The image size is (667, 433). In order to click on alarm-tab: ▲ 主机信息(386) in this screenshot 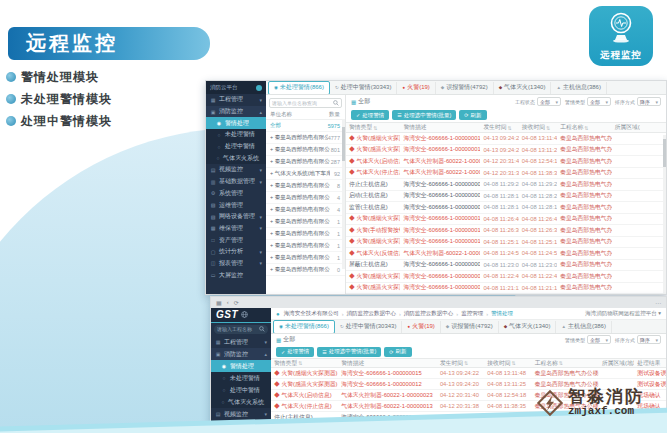, I will do `click(578, 88)`.